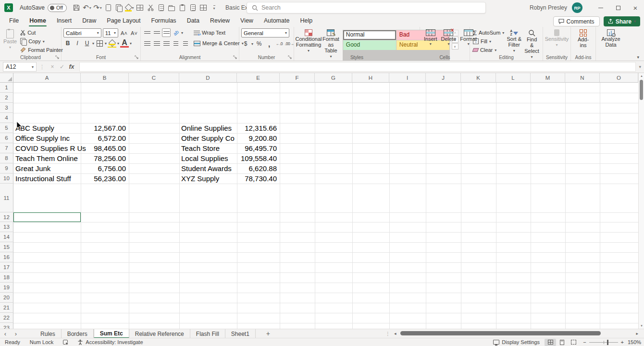 The height and width of the screenshot is (346, 644). What do you see at coordinates (37, 21) in the screenshot?
I see `tab-home: Home` at bounding box center [37, 21].